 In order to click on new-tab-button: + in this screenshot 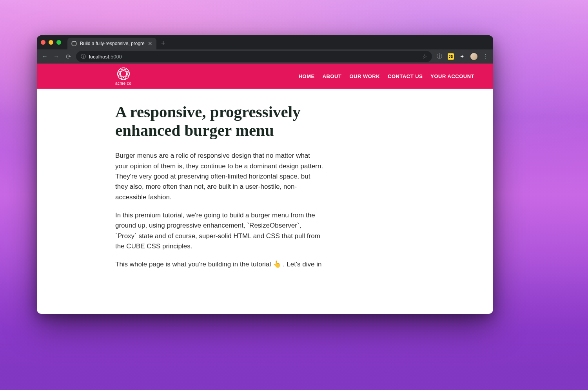, I will do `click(163, 43)`.